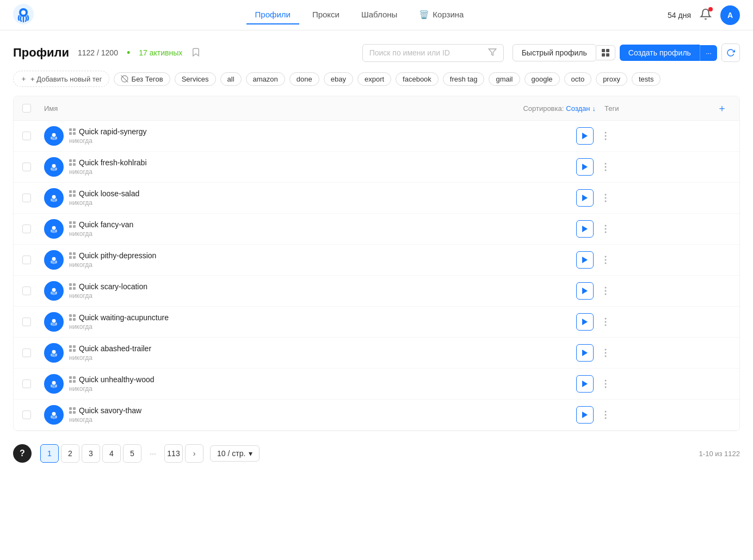 The image size is (753, 560). What do you see at coordinates (323, 132) in the screenshot?
I see `row-name-0: Quick rapid-synergy` at bounding box center [323, 132].